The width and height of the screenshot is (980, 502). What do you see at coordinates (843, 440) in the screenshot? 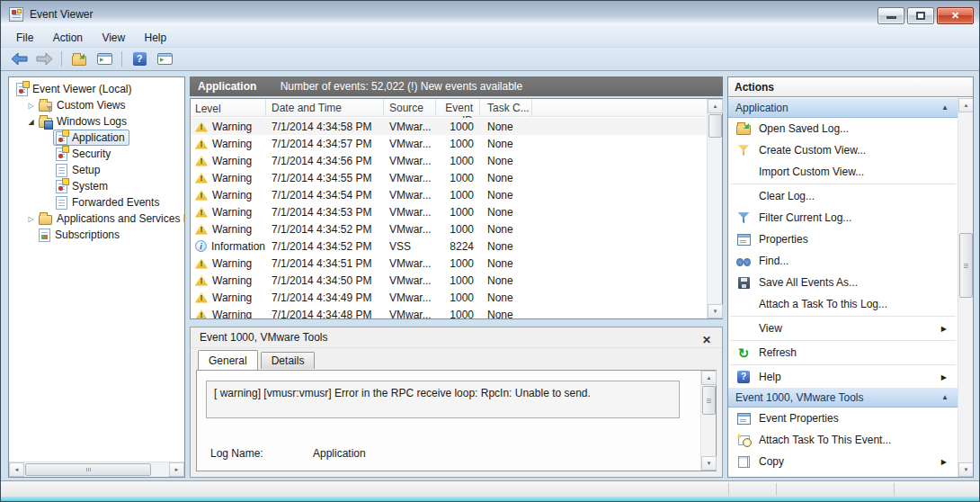
I see `action-attach-task-to-event: Attach Task To This Event...` at bounding box center [843, 440].